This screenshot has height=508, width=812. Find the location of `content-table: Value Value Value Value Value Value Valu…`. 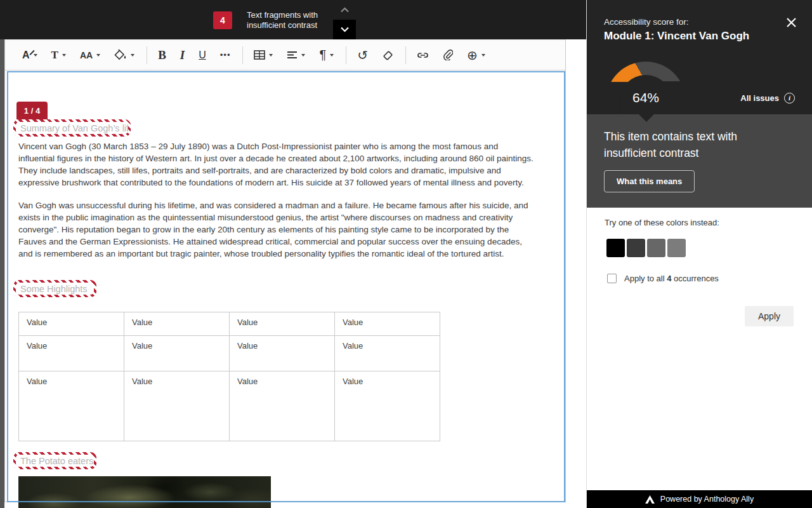

content-table: Value Value Value Value Value Value Valu… is located at coordinates (230, 377).